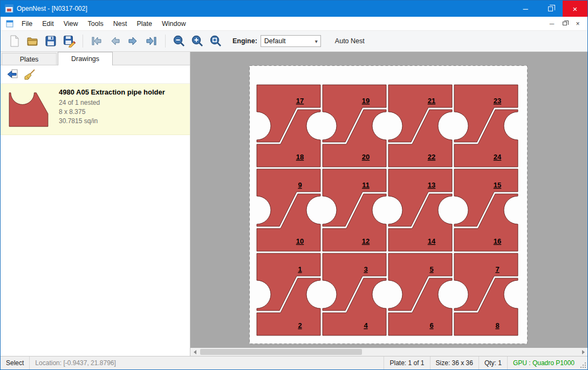 The width and height of the screenshot is (588, 370). I want to click on save-edit-button, so click(69, 41).